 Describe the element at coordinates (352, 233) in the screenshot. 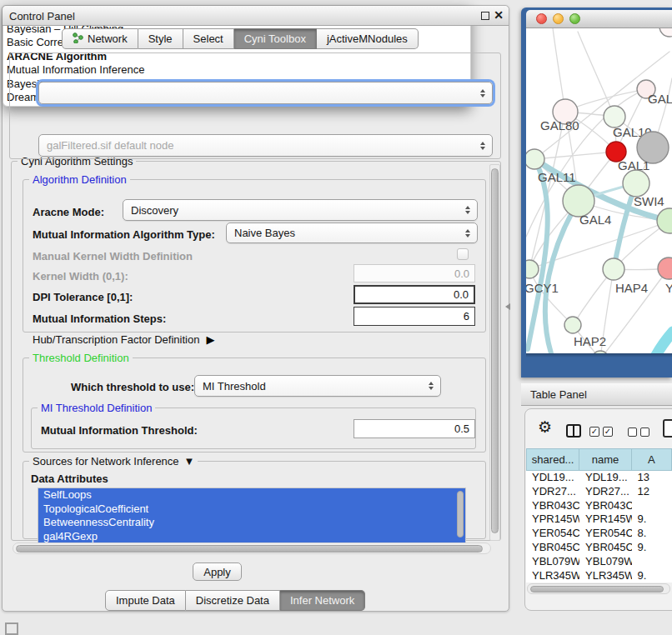

I see `mi-algorithm-type-combo: Naive Bayes` at that location.